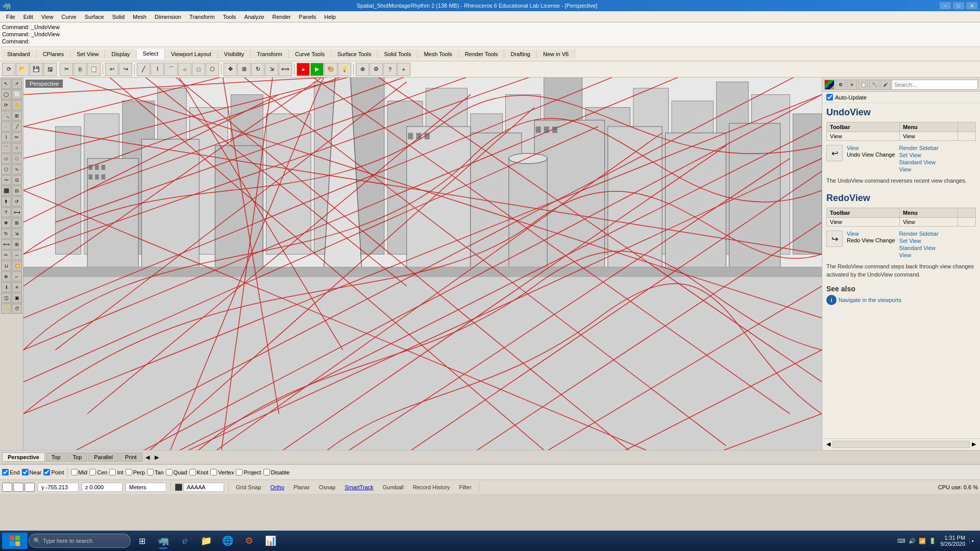 This screenshot has height=551, width=980. Describe the element at coordinates (17, 234) in the screenshot. I see `tool-scale: ⇲` at that location.